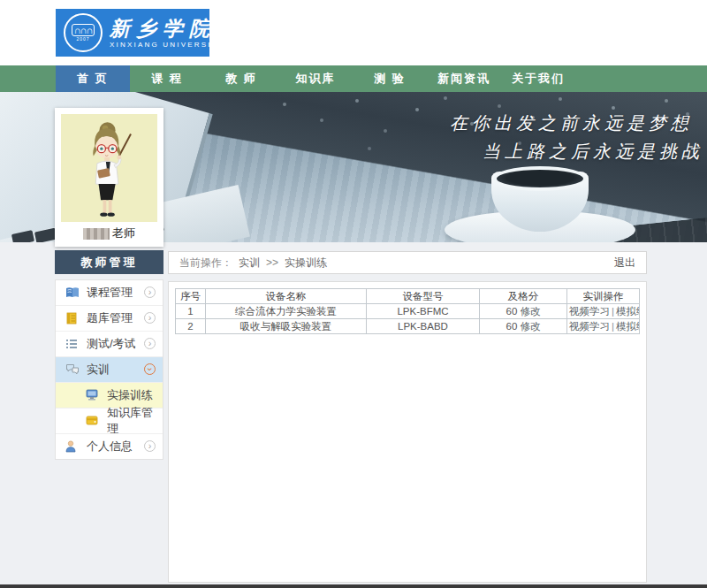 This screenshot has height=588, width=707. Describe the element at coordinates (72, 318) in the screenshot. I see `notebook-icon` at that location.